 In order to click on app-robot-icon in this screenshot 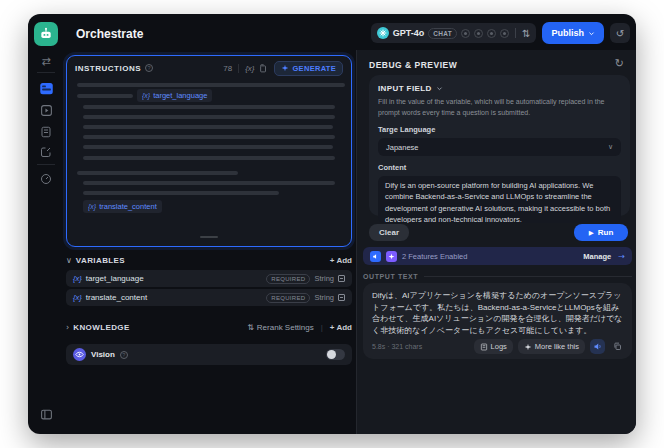, I will do `click(46, 34)`.